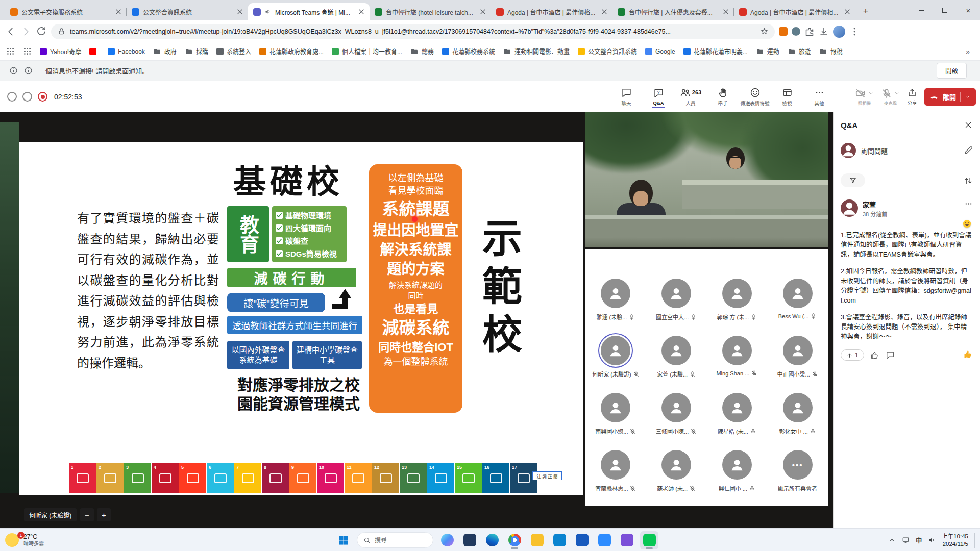 The width and height of the screenshot is (980, 551). Describe the element at coordinates (819, 97) in the screenshot. I see `meeting-toolbar-button: 其他` at that location.